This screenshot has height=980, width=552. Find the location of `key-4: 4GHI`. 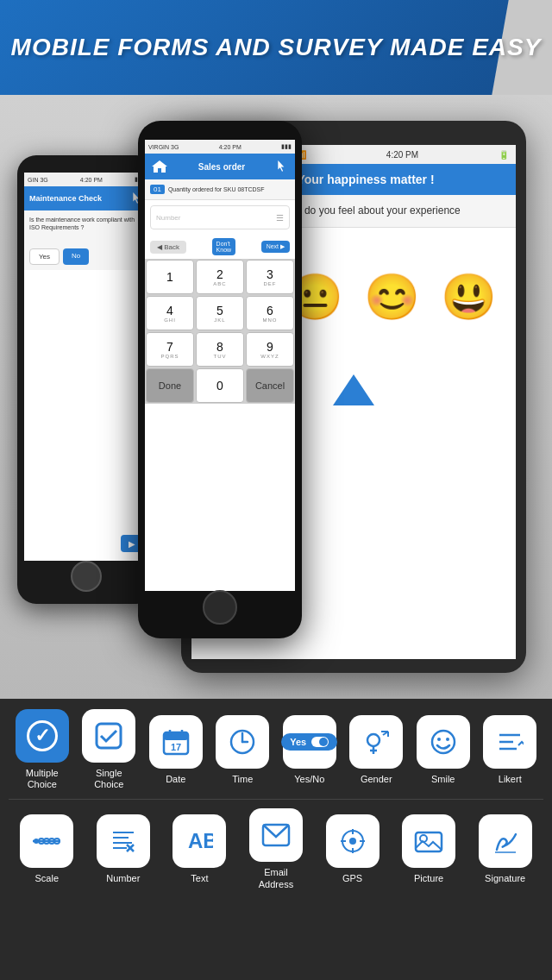

key-4: 4GHI is located at coordinates (170, 313).